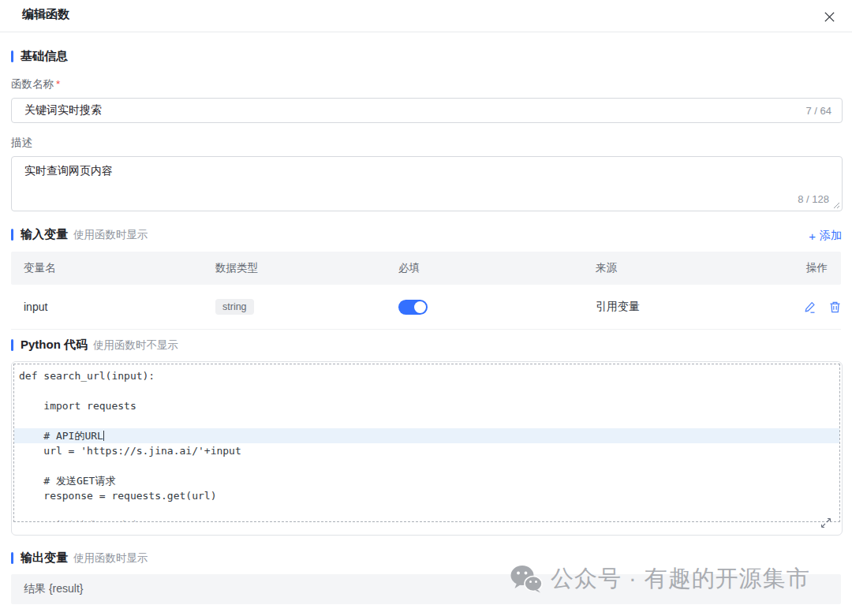  Describe the element at coordinates (427, 405) in the screenshot. I see `code-line: import requests` at that location.